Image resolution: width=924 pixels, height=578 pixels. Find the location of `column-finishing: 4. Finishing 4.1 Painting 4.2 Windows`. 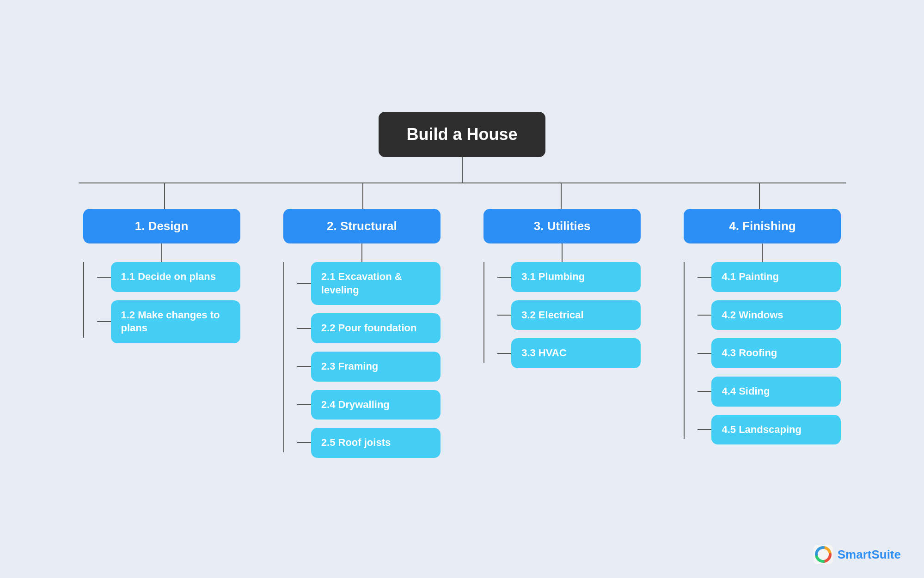

column-finishing: 4. Finishing 4.1 Painting 4.2 Windows is located at coordinates (762, 337).